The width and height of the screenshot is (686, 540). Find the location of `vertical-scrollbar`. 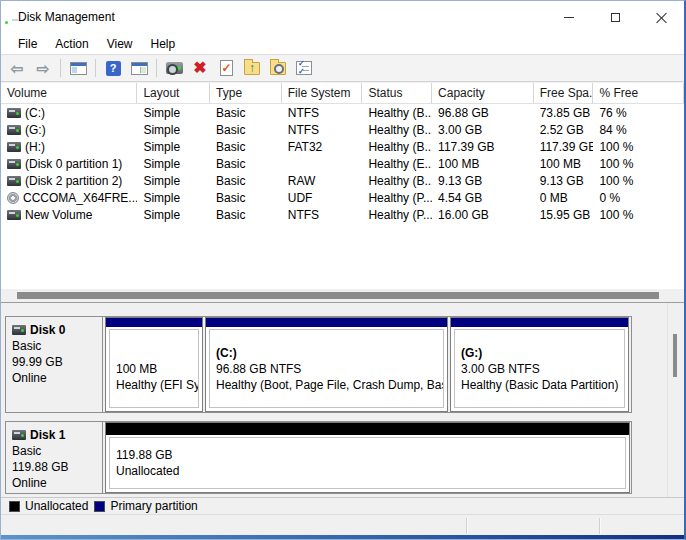

vertical-scrollbar is located at coordinates (674, 400).